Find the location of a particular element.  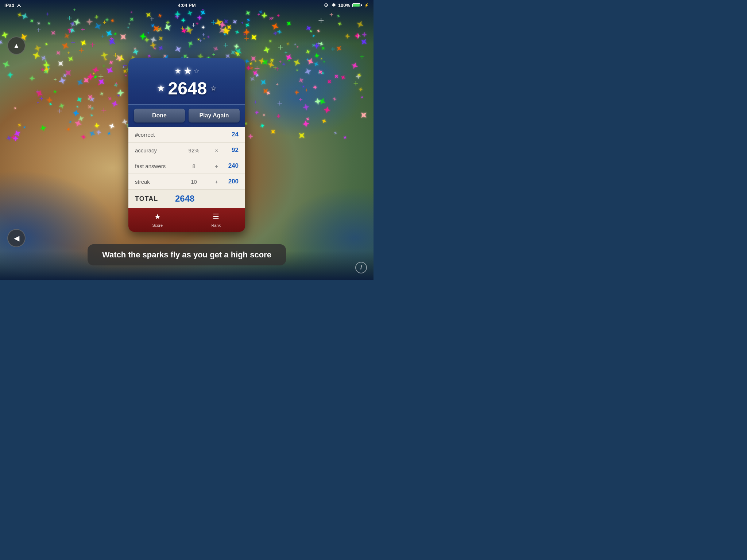

tab-icon: ★ is located at coordinates (158, 217).